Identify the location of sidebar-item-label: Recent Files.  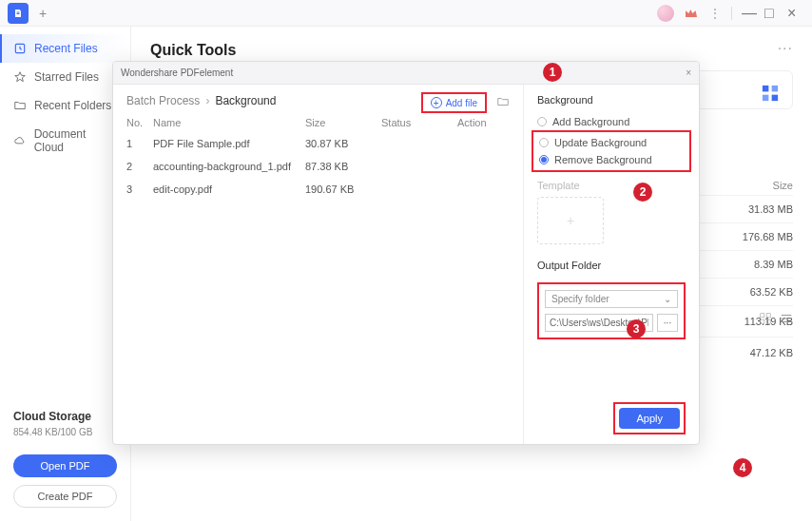
(67, 48).